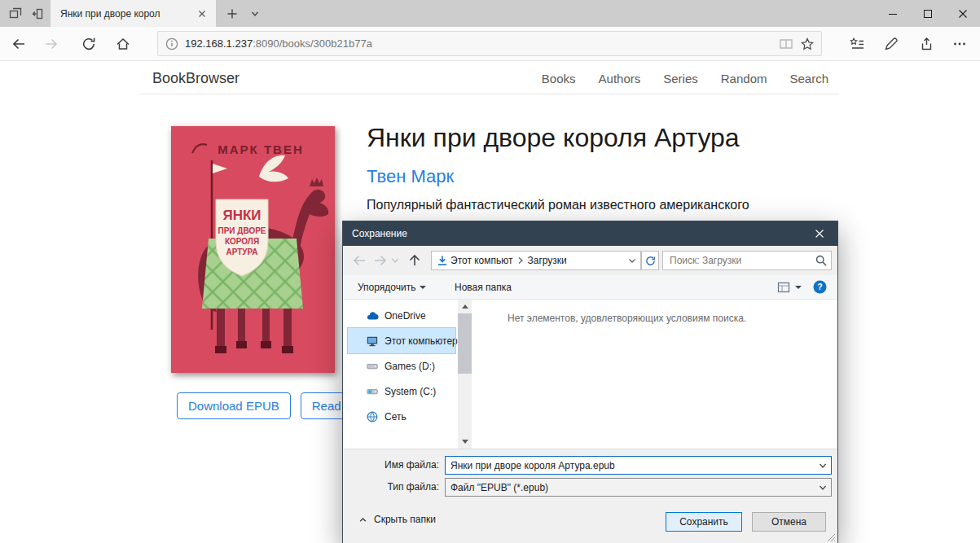 The width and height of the screenshot is (980, 543). I want to click on sidebar-scrollbar, so click(464, 374).